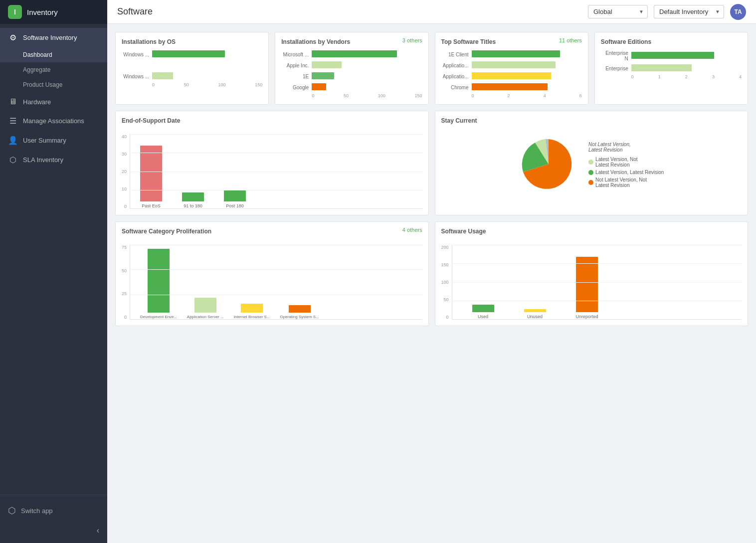 This screenshot has height=543, width=756. What do you see at coordinates (629, 173) in the screenshot?
I see `legend-label-2: Latest Version, Latest Revision` at bounding box center [629, 173].